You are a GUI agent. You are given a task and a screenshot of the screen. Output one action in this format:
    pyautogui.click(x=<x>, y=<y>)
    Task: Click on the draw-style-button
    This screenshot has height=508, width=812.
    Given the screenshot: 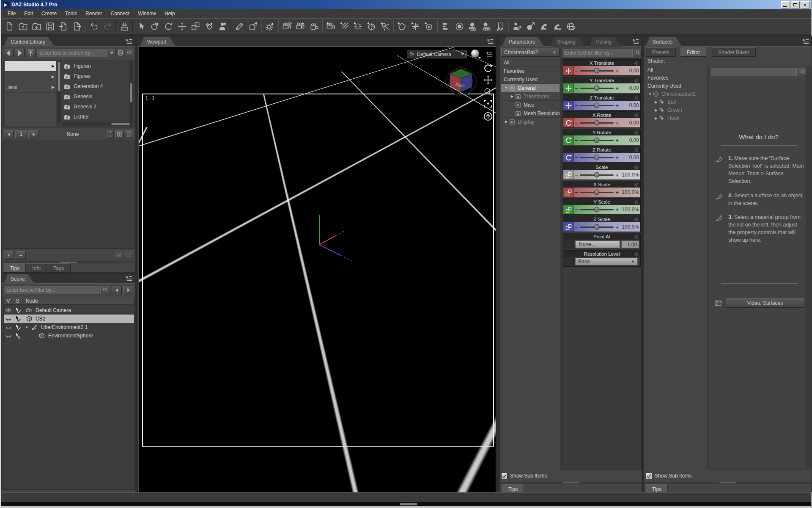 What is the action you would take?
    pyautogui.click(x=476, y=54)
    